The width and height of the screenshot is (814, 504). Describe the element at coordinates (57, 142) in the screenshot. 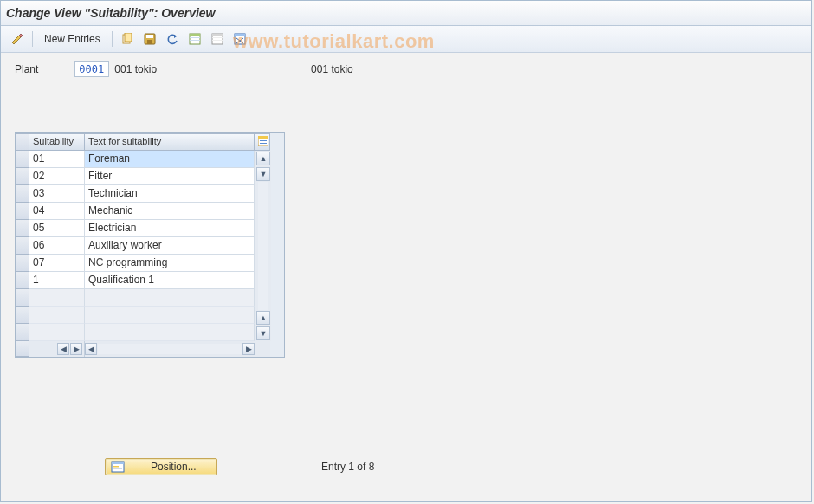

I see `column-header-suitability: Suitability` at that location.